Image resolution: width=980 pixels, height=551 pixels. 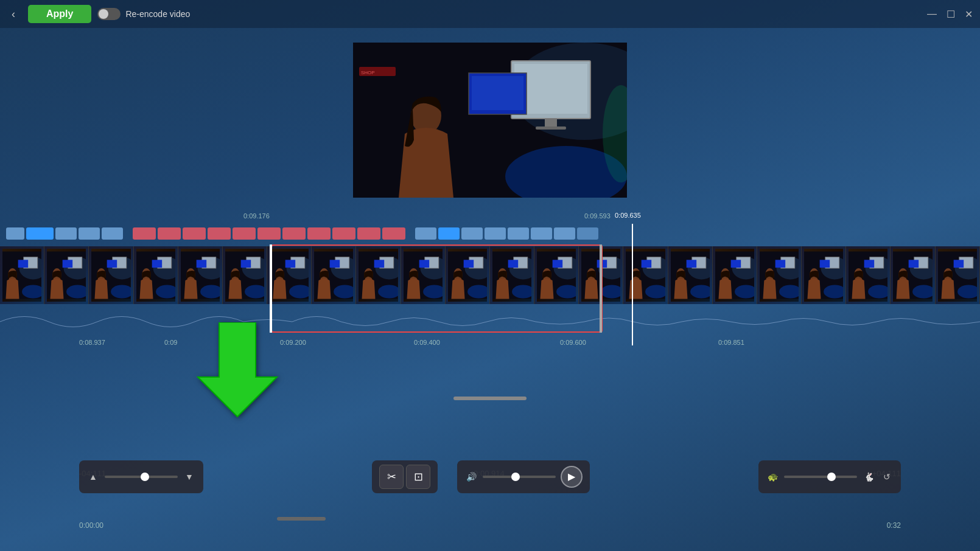 I want to click on minimize-button: —, so click(x=932, y=14).